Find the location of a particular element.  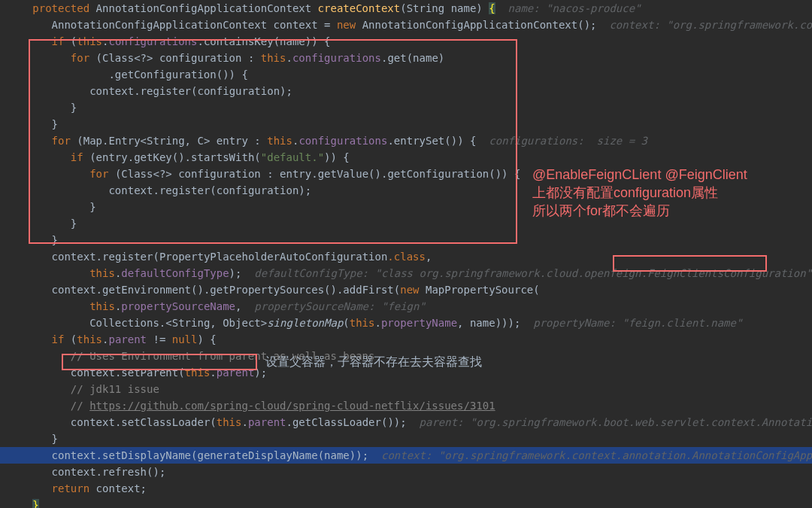

code-line: // jdk11 issue is located at coordinates (406, 389).